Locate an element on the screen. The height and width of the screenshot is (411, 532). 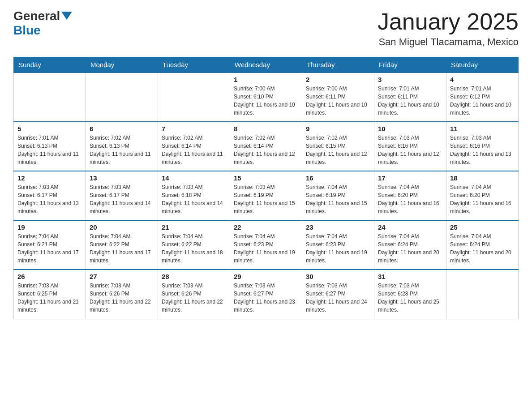
logo-blue-part is located at coordinates (66, 16).